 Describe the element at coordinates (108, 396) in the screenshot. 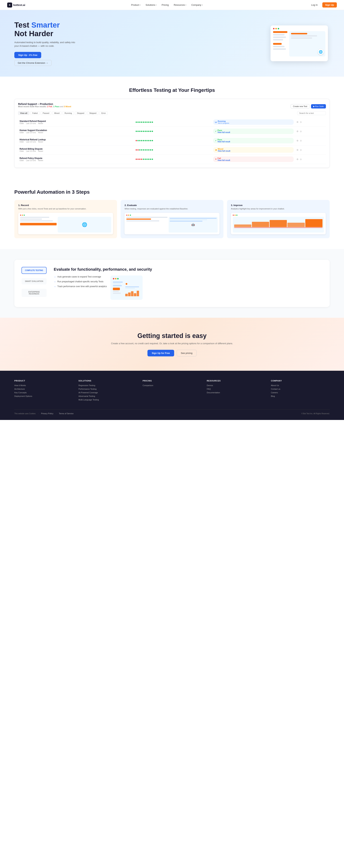

I see `footer-link: Adversarial Testing` at that location.